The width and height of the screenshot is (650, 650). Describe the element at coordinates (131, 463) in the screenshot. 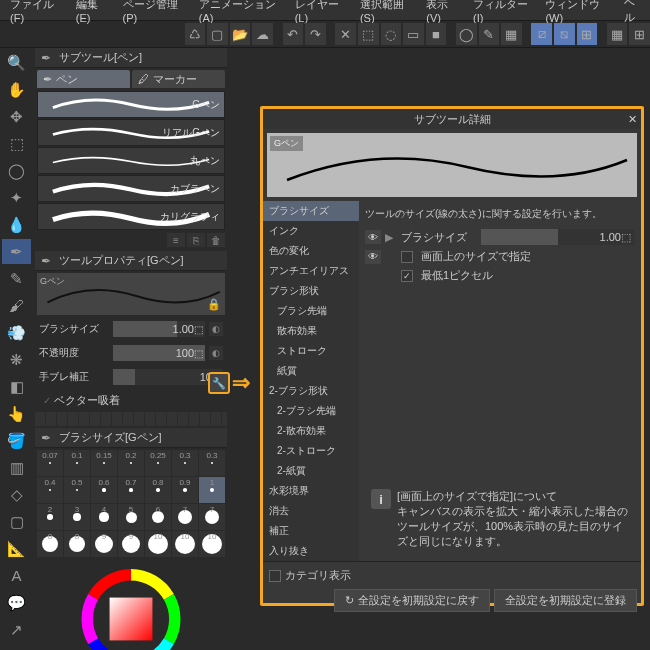

I see `size-cell: 0.2` at that location.